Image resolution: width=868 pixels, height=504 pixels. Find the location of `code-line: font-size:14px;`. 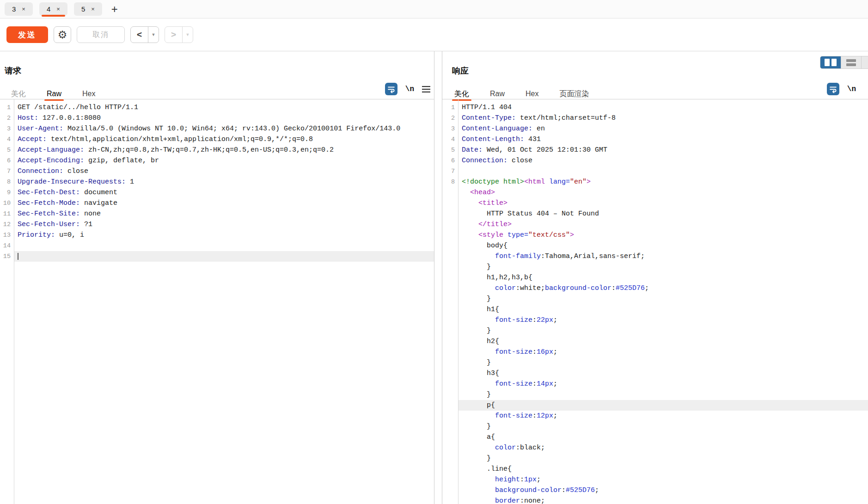

code-line: font-size:14px; is located at coordinates (655, 384).